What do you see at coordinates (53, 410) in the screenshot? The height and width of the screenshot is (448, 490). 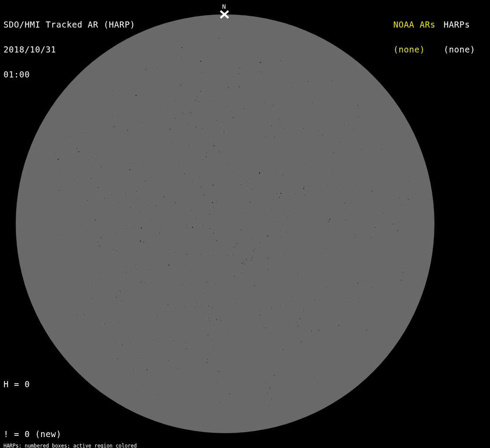 I see `legend-spacer` at bounding box center [53, 410].